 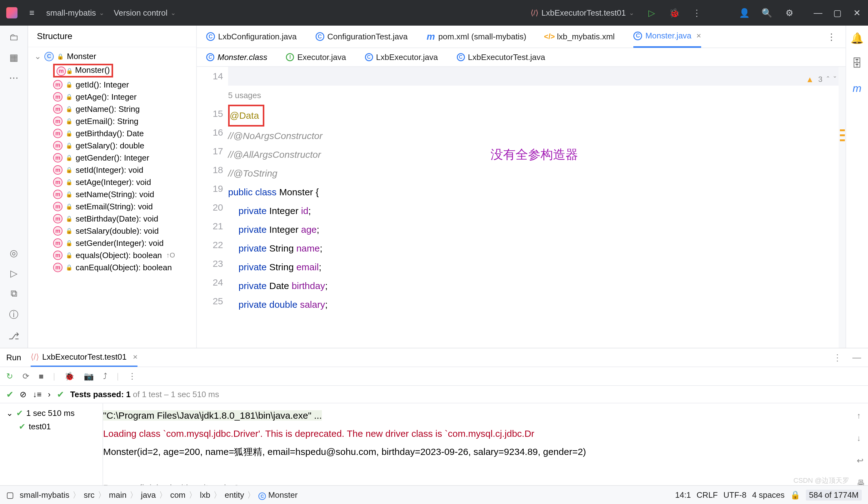 I want to click on tree-item: m🔒 getSalary(): double, so click(x=112, y=146).